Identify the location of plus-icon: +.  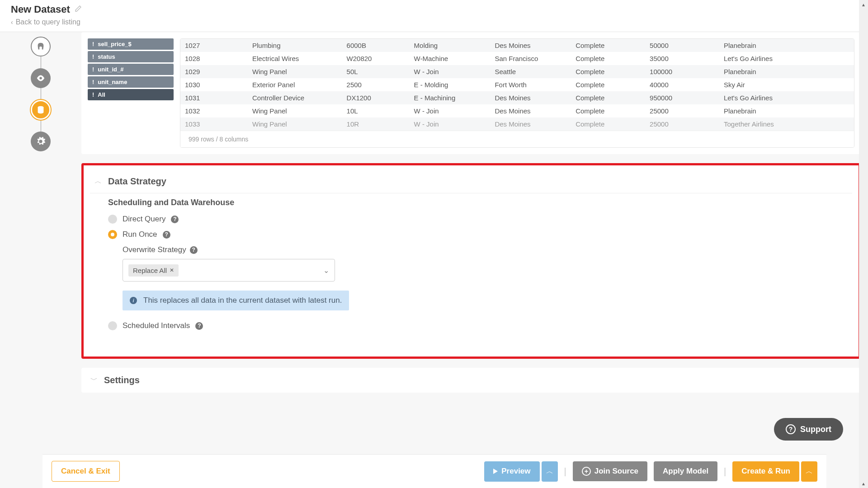
(586, 471).